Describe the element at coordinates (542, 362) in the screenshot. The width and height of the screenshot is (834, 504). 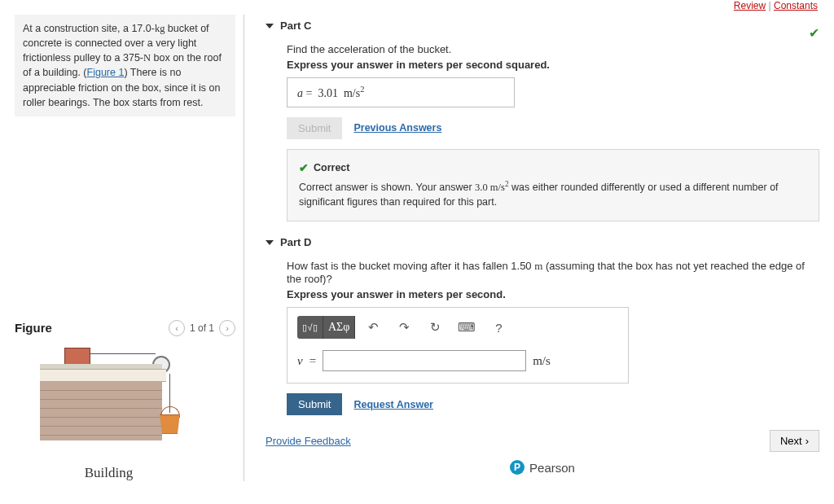
I see `part-d-unit: m/s` at that location.